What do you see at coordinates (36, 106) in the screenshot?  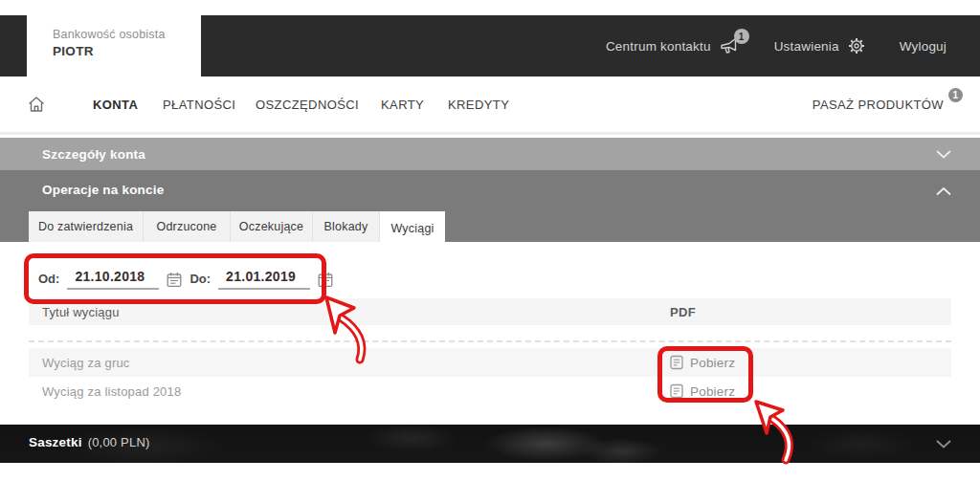 I see `home-icon` at bounding box center [36, 106].